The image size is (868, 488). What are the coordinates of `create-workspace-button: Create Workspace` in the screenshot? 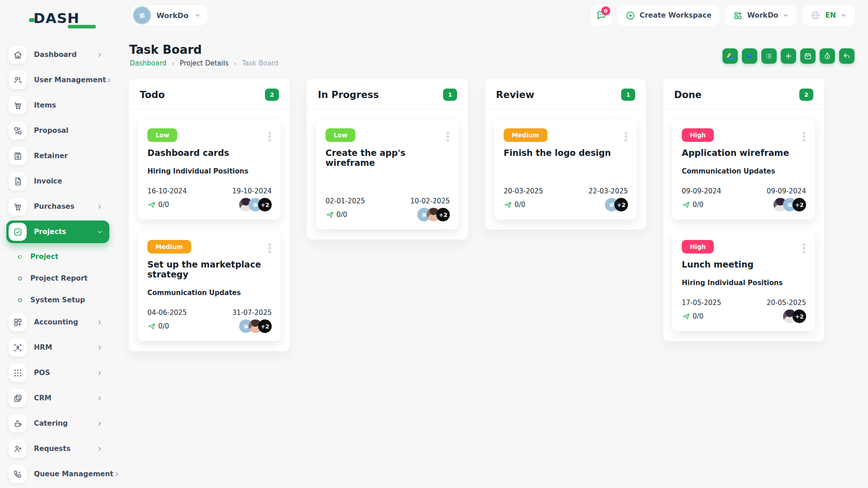 It's located at (669, 15).